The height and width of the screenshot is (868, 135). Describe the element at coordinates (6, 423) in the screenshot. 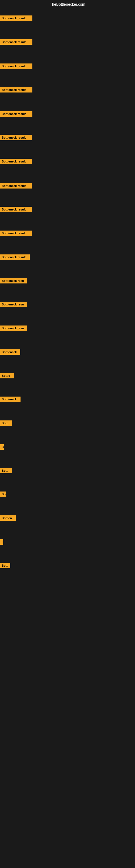

I see `bottleneck-badge-18: Bottl` at that location.